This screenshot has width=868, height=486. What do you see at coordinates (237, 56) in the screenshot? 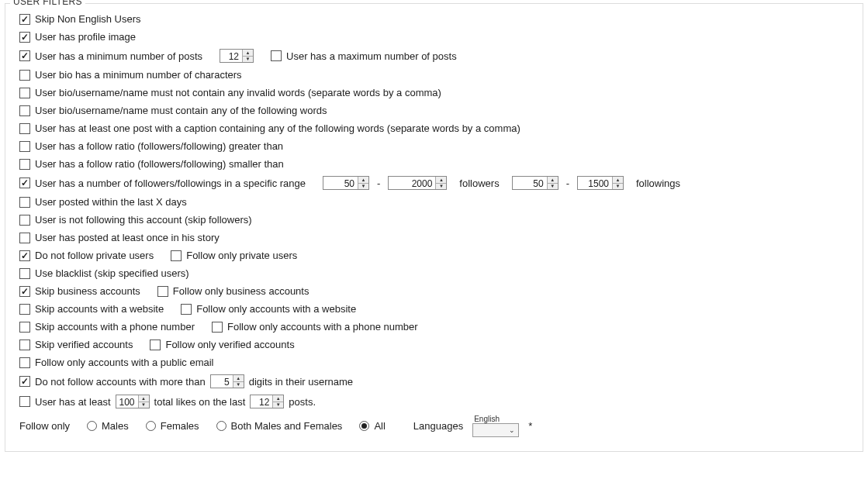
I see `spinner-min-posts: 12 ▲▼` at bounding box center [237, 56].